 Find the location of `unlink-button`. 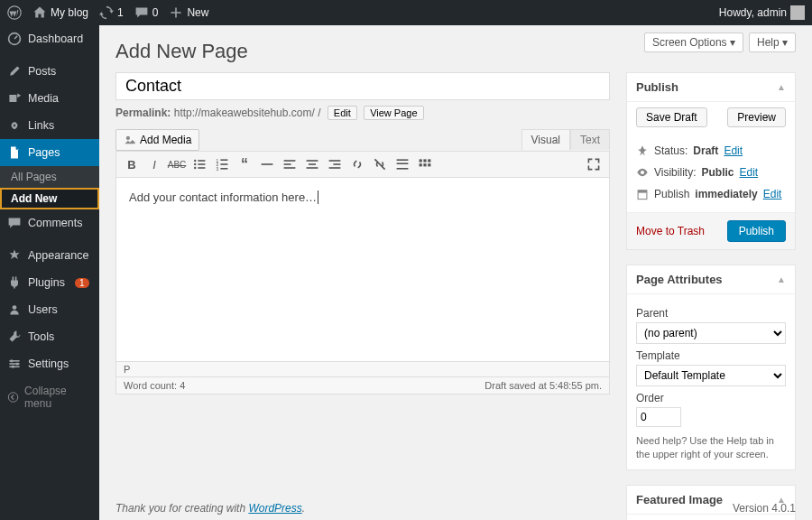

unlink-button is located at coordinates (380, 164).